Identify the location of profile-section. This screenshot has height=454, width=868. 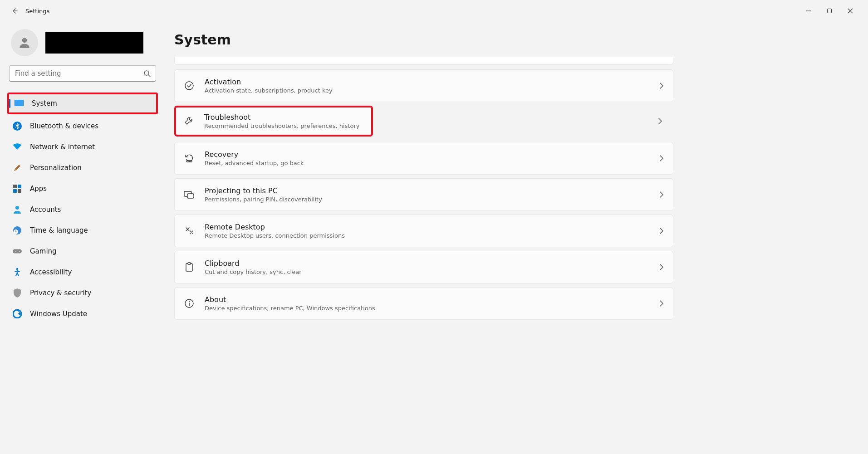
(83, 46).